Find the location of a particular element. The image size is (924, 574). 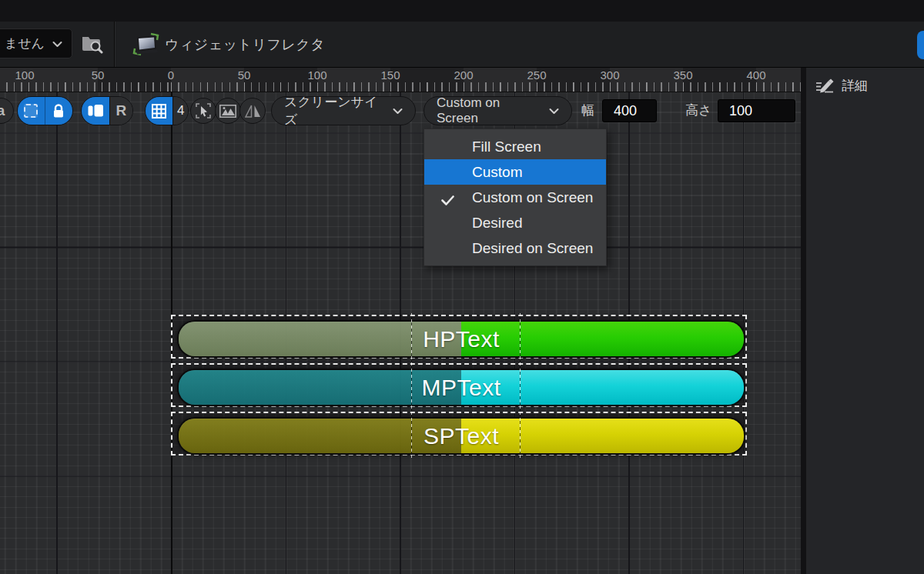

asset-dropdown: ません is located at coordinates (36, 43).